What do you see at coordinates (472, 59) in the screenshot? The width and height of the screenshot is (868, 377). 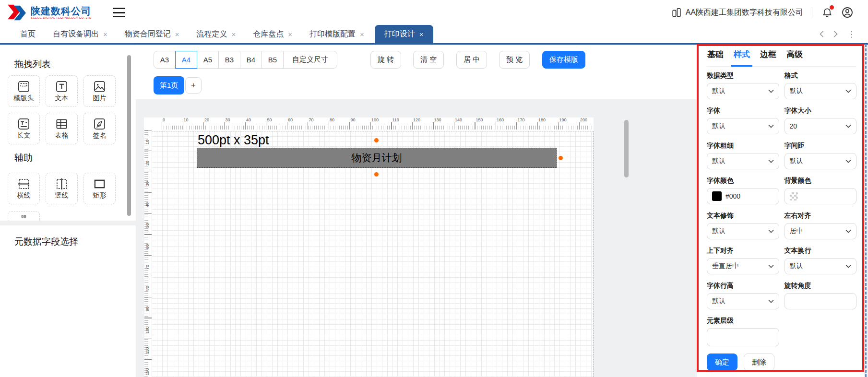 I see `center-button: 居 中` at bounding box center [472, 59].